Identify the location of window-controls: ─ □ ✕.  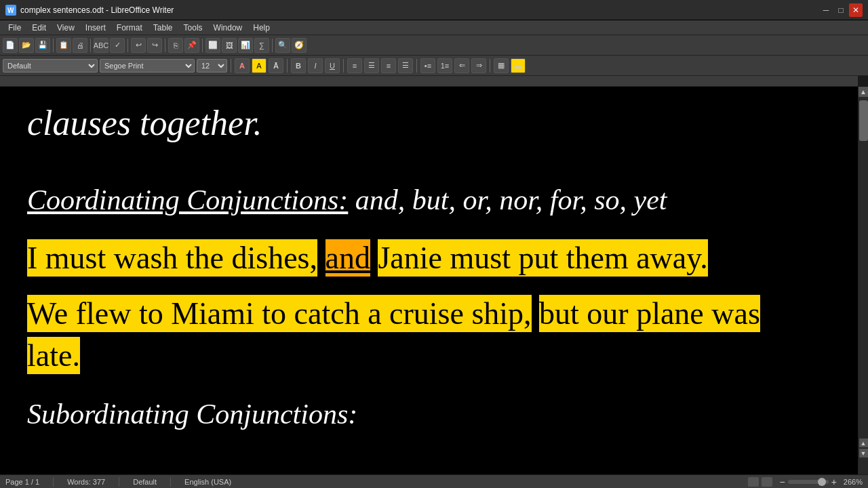
(841, 10).